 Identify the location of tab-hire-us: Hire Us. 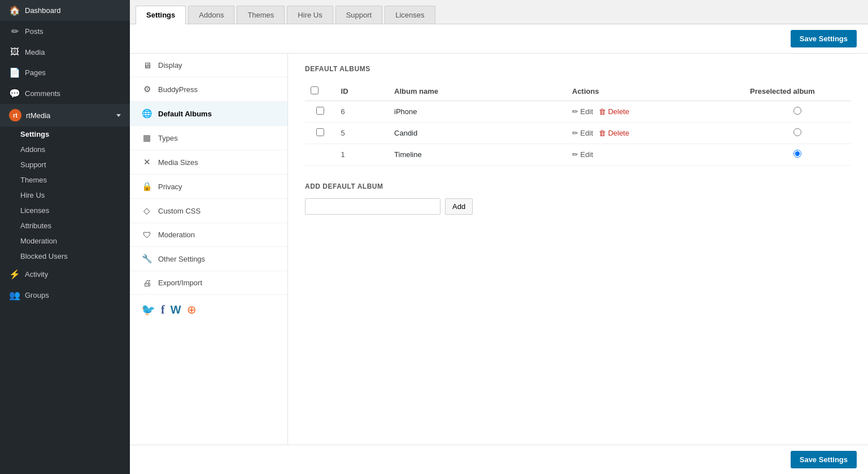
(309, 15).